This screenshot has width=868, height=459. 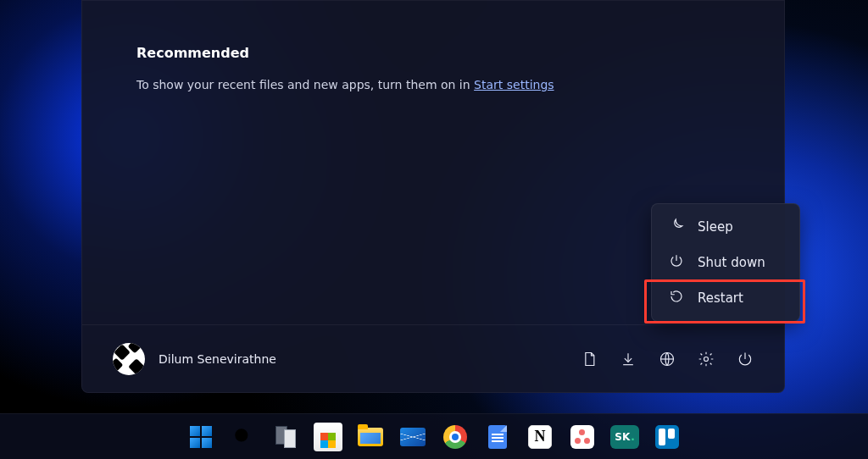 What do you see at coordinates (305, 85) in the screenshot?
I see `recommended-hint-text: To show your recent files and new apps, …` at bounding box center [305, 85].